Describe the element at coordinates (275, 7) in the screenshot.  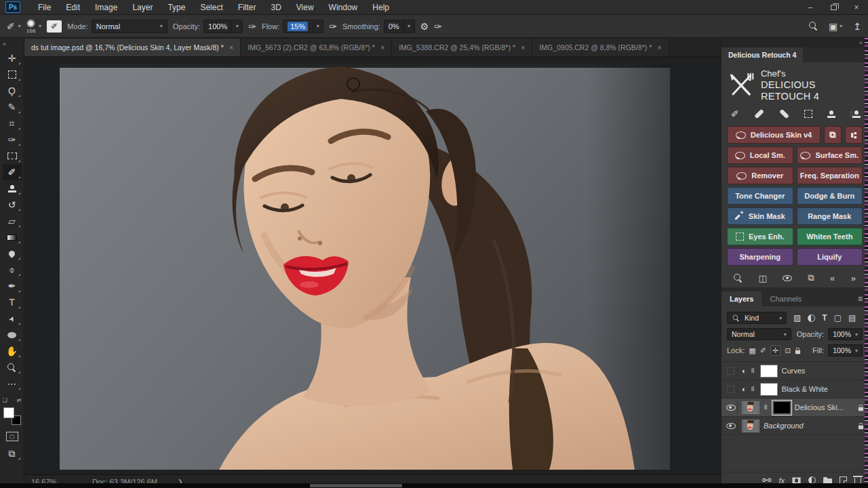
I see `menu-3d: 3D` at that location.